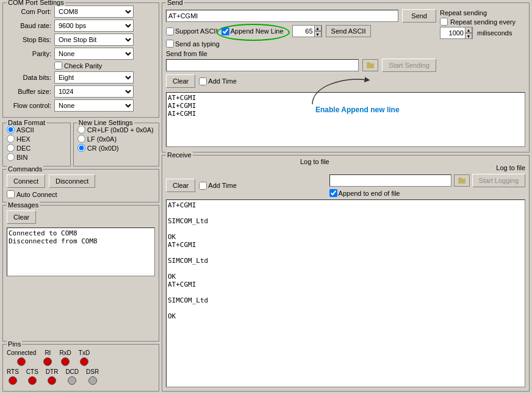 The height and width of the screenshot is (394, 532). What do you see at coordinates (193, 44) in the screenshot?
I see `send-as-typing-label: Send as typing` at bounding box center [193, 44].